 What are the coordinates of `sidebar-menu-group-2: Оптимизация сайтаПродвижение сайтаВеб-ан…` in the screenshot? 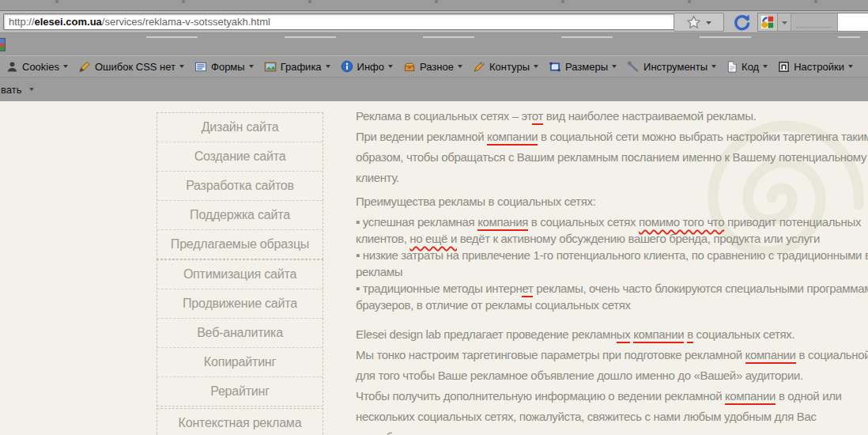 It's located at (240, 333).